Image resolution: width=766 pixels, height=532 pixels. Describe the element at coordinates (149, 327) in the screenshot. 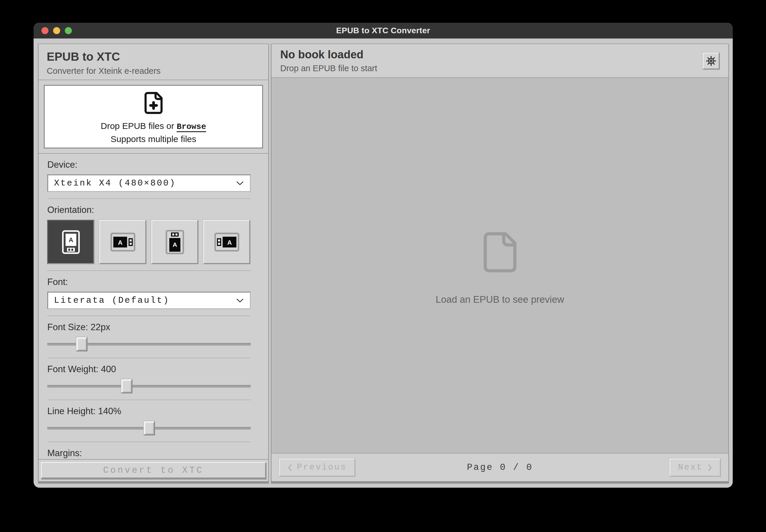

I see `font-size-label: Font Size: 22px` at that location.